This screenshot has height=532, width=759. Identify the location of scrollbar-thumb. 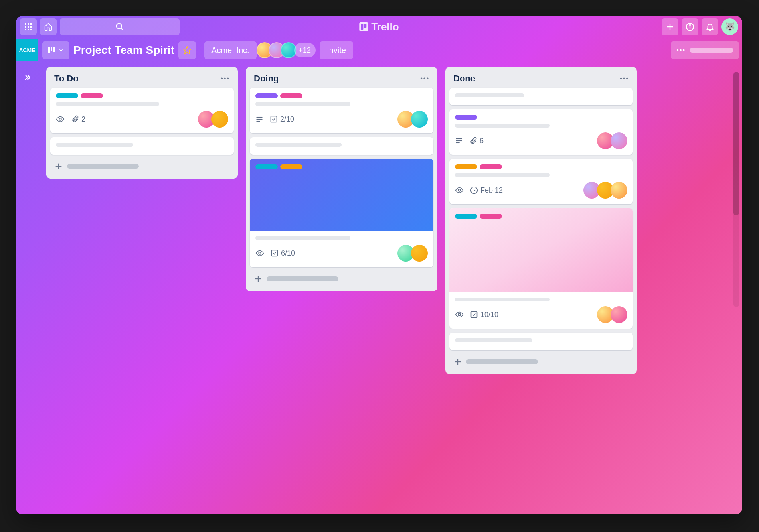
(736, 144).